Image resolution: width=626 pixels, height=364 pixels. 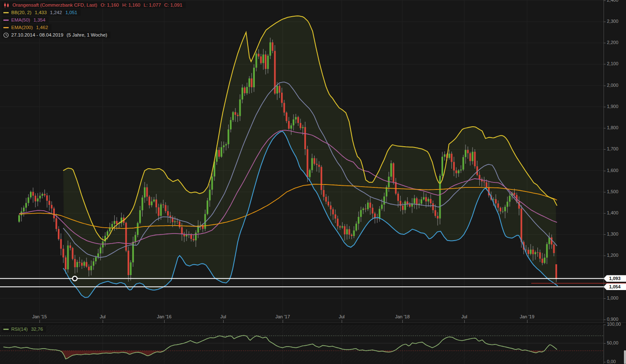 I want to click on rsi-overbought-zone, so click(x=302, y=330).